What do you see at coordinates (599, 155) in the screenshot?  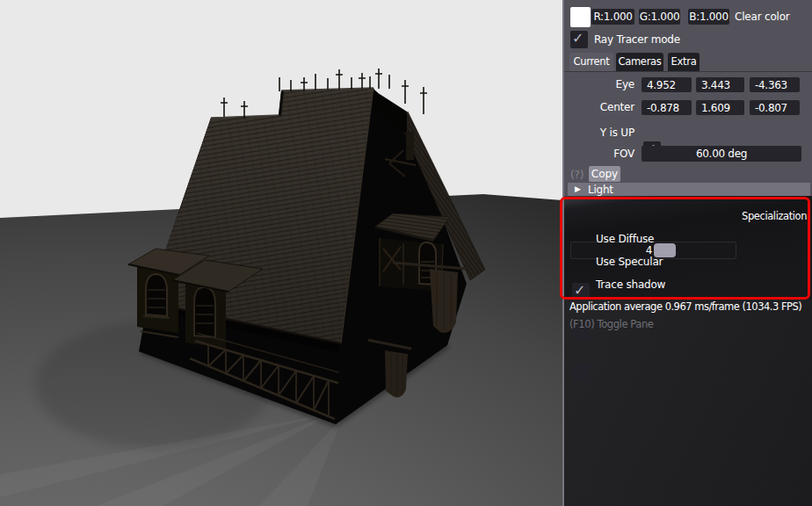 I see `fov-label: FOV` at bounding box center [599, 155].